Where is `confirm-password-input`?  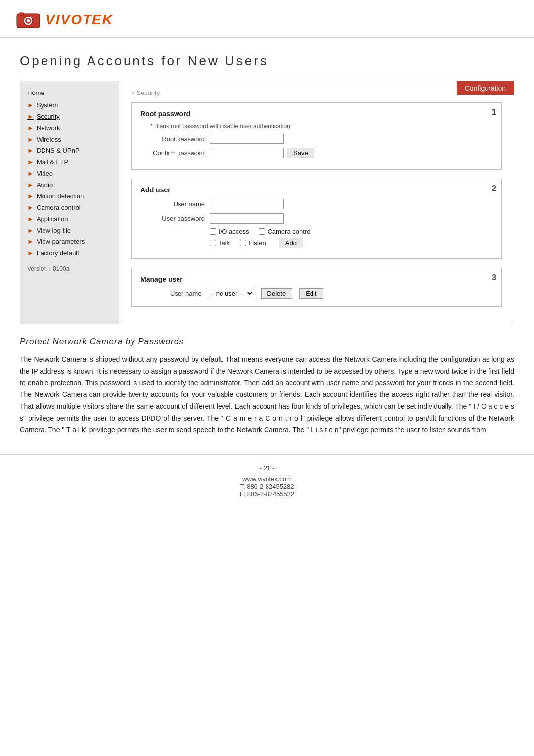
confirm-password-input is located at coordinates (247, 153).